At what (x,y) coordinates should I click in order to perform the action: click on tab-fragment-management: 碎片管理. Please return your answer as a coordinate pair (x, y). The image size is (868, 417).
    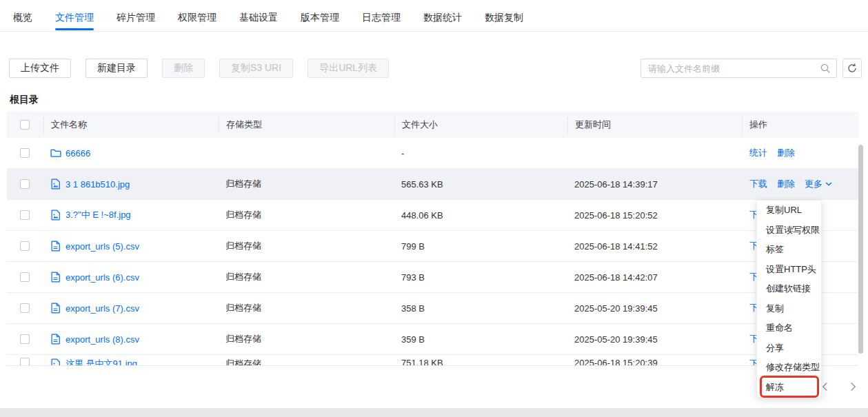
    Looking at the image, I should click on (136, 18).